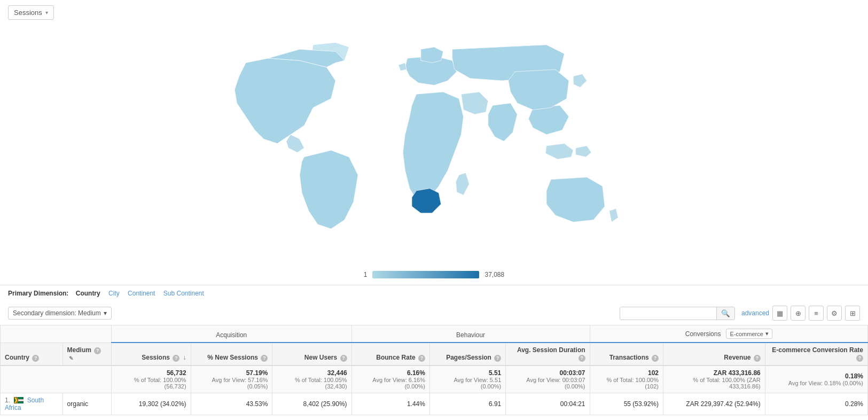  Describe the element at coordinates (853, 313) in the screenshot. I see `table-config-button: ⊞` at that location.